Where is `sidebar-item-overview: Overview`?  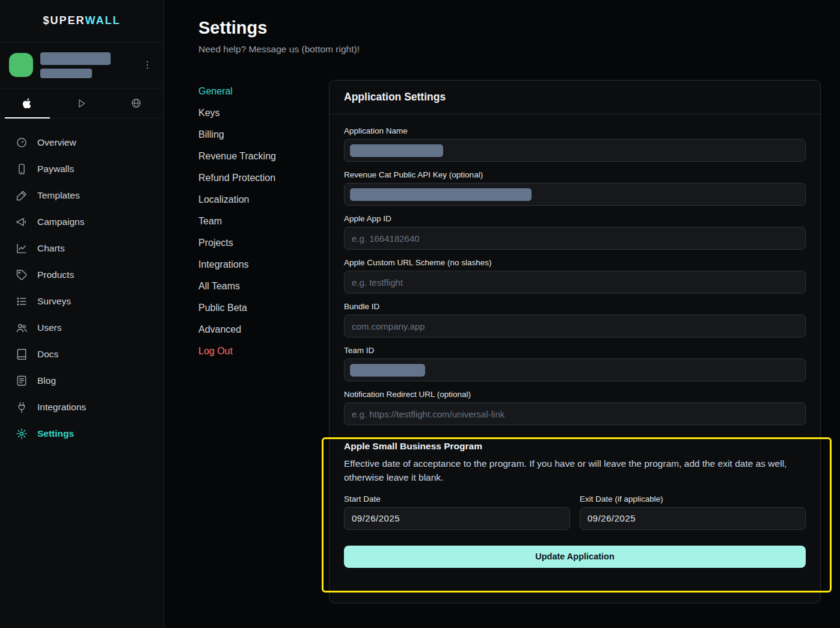 sidebar-item-overview: Overview is located at coordinates (82, 143).